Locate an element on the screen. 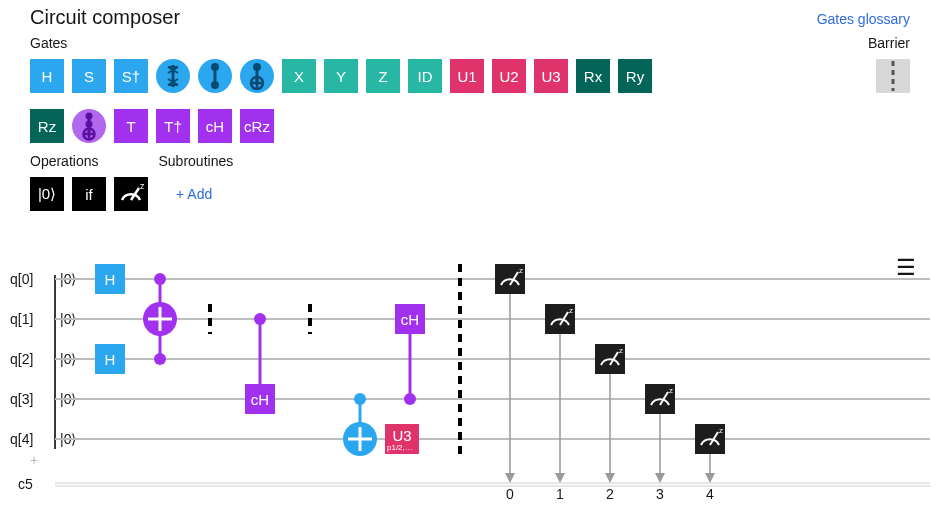 The width and height of the screenshot is (940, 529). gate-X: X is located at coordinates (299, 76).